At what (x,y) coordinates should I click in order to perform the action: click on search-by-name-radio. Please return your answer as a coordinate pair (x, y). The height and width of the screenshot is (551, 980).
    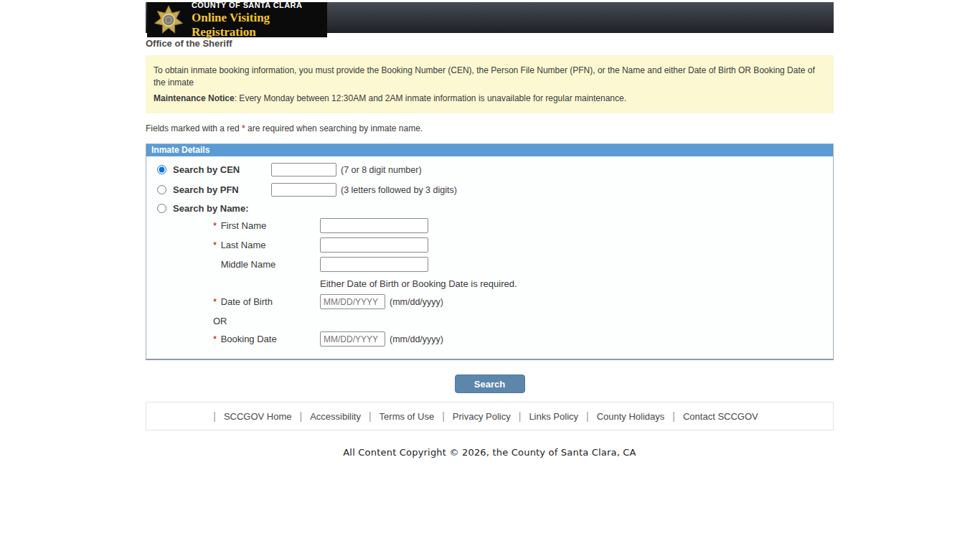
    Looking at the image, I should click on (162, 208).